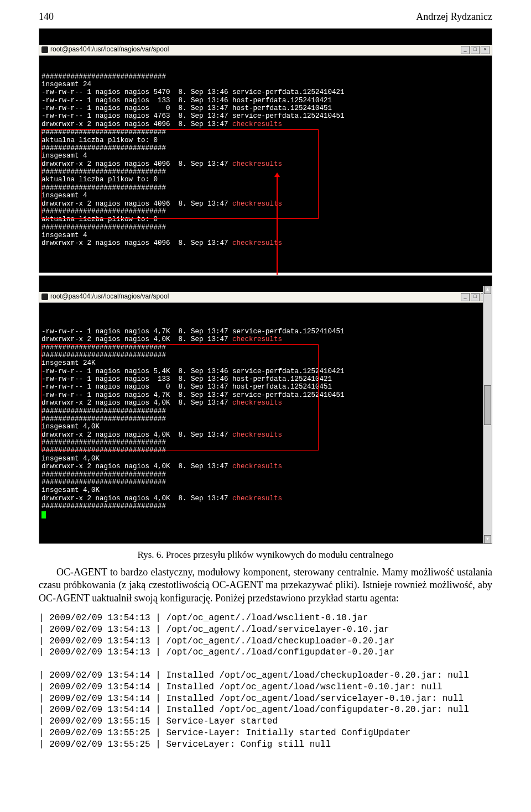 This screenshot has height=812, width=531. I want to click on figure-caption: Rys. 6. Proces przesyłu plików wynikowyc…, so click(266, 555).